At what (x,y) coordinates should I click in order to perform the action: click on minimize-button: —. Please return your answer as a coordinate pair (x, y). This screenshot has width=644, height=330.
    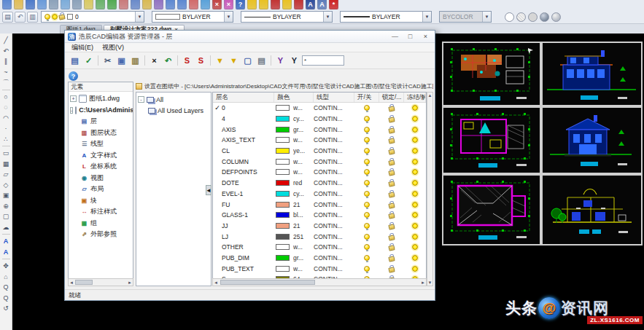
    Looking at the image, I should click on (395, 36).